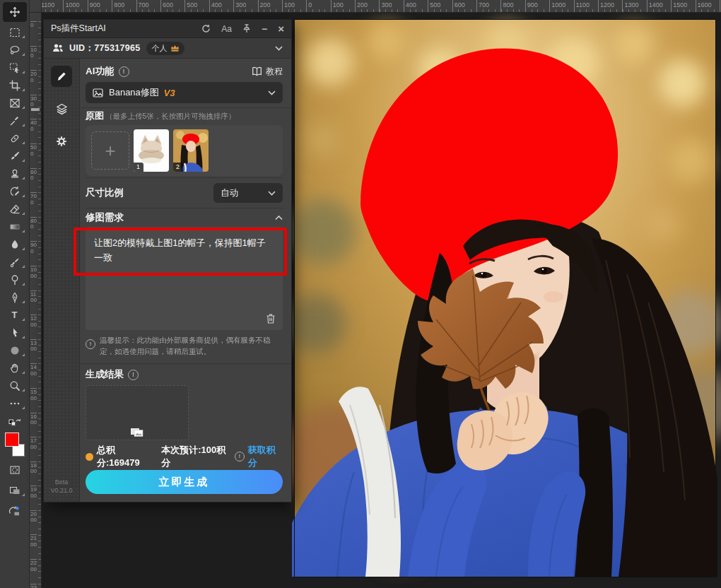 This screenshot has width=721, height=588. Describe the element at coordinates (139, 167) in the screenshot. I see `thumbnail-index-badge: 1` at that location.